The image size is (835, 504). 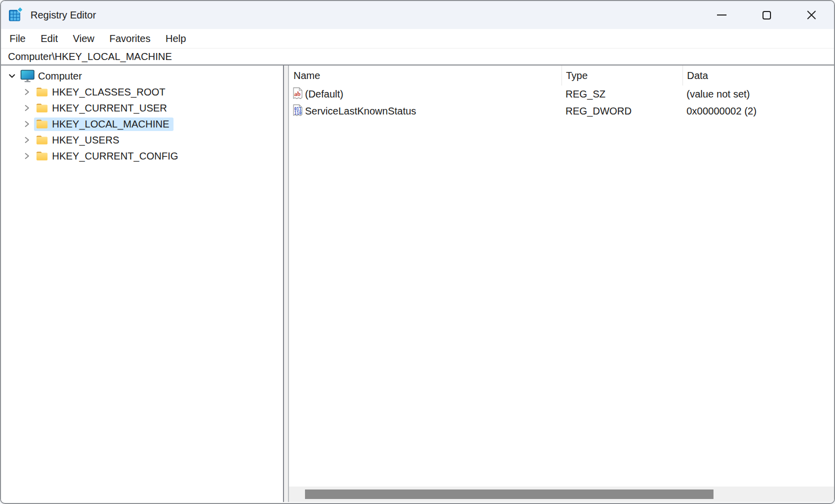 I want to click on menu-item-view: View, so click(x=84, y=39).